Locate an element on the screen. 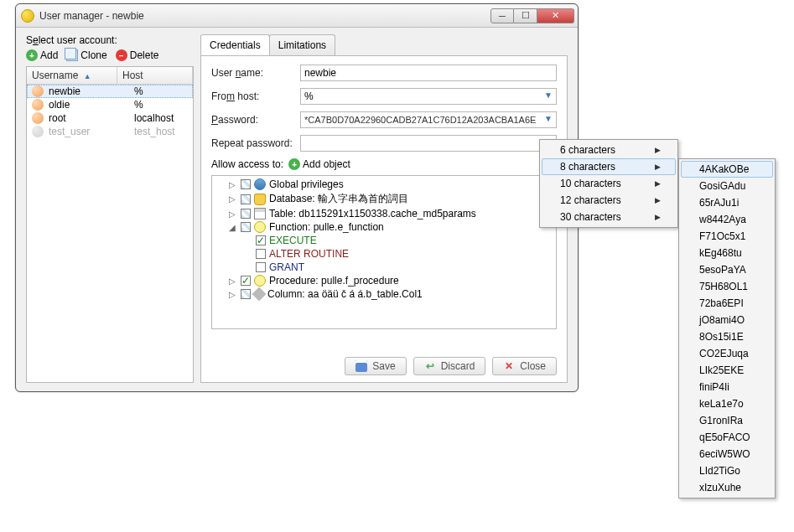  left-pane: Select user account: + Add Clone − Delet… is located at coordinates (110, 209).